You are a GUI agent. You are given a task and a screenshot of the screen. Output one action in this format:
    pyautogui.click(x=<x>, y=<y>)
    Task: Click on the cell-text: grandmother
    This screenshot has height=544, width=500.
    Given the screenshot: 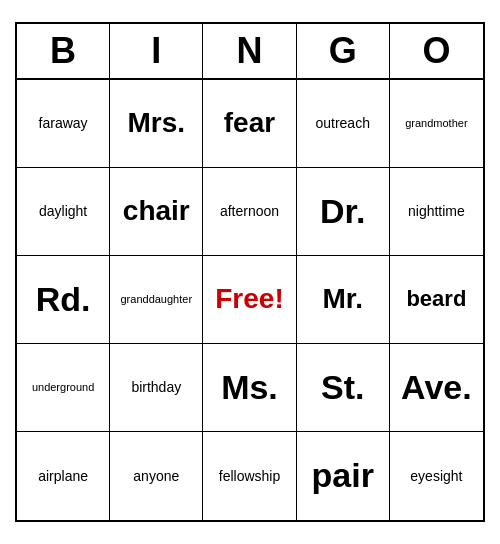 What is the action you would take?
    pyautogui.click(x=436, y=124)
    